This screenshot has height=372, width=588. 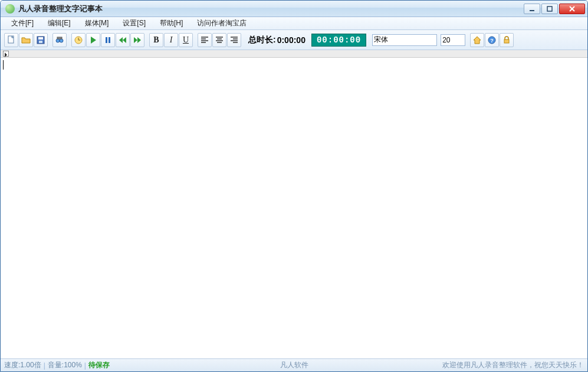 What do you see at coordinates (22, 366) in the screenshot?
I see `status-speed: 速度:1.00倍` at bounding box center [22, 366].